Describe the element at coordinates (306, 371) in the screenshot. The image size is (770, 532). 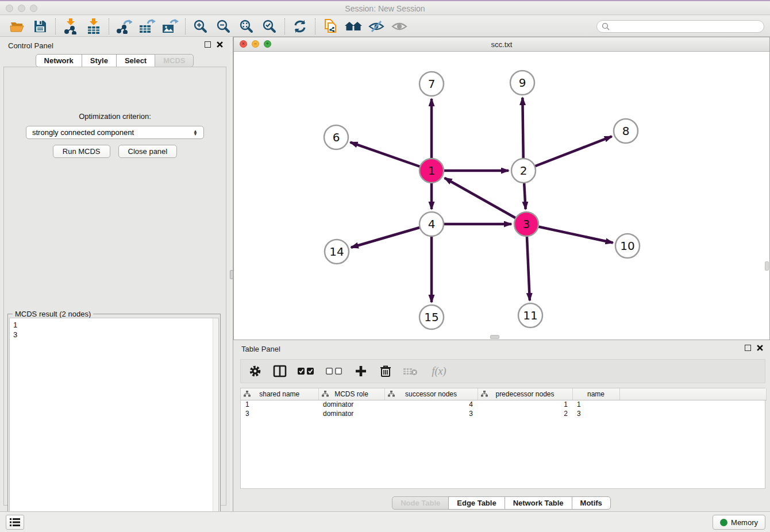
I see `select-all-columns-button` at that location.